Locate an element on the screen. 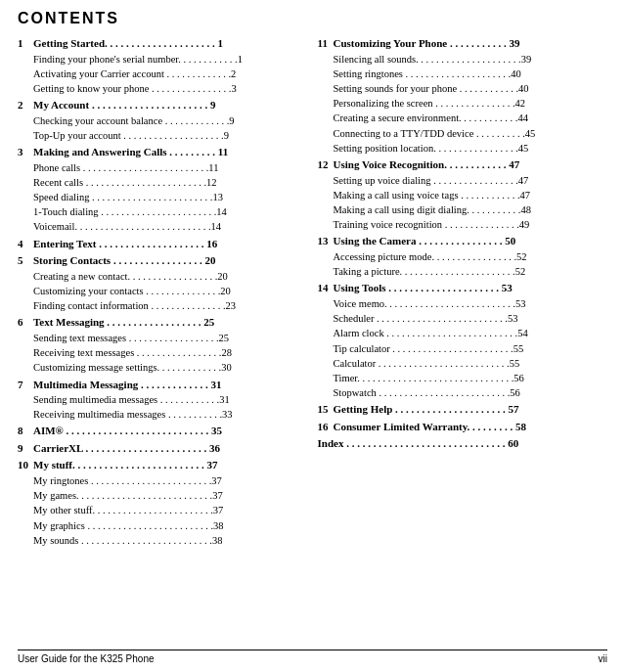  toc-sub-row: Customizing message settings. . . . . . … is located at coordinates (162, 368).